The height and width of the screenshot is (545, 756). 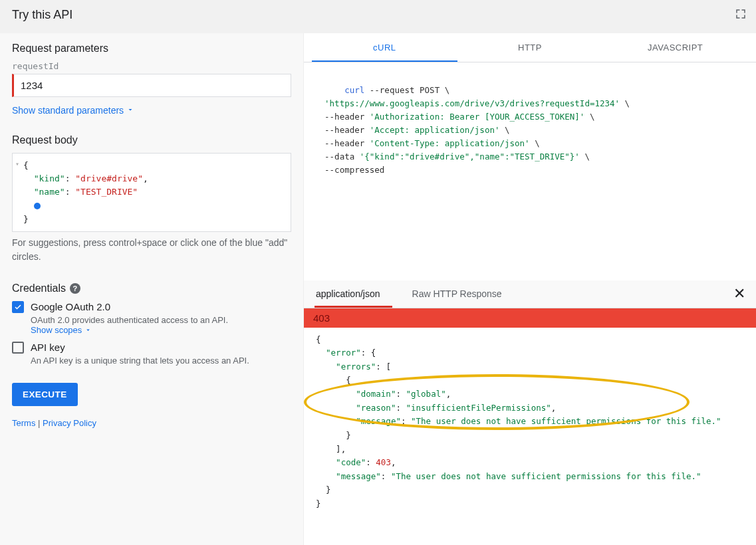 What do you see at coordinates (18, 307) in the screenshot?
I see `oauth-checkbox` at bounding box center [18, 307].